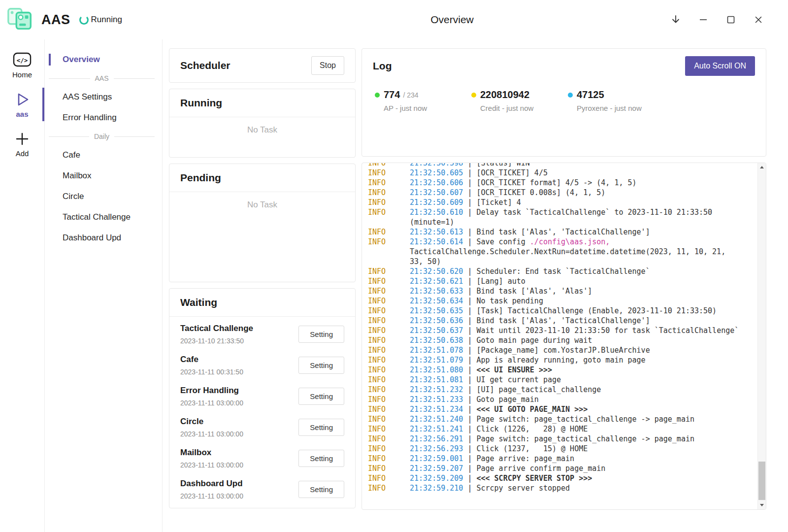 The image size is (788, 532). What do you see at coordinates (555, 271) in the screenshot?
I see `log-line: INFO21:32:50.620 | Scheduler: End task `…` at bounding box center [555, 271].